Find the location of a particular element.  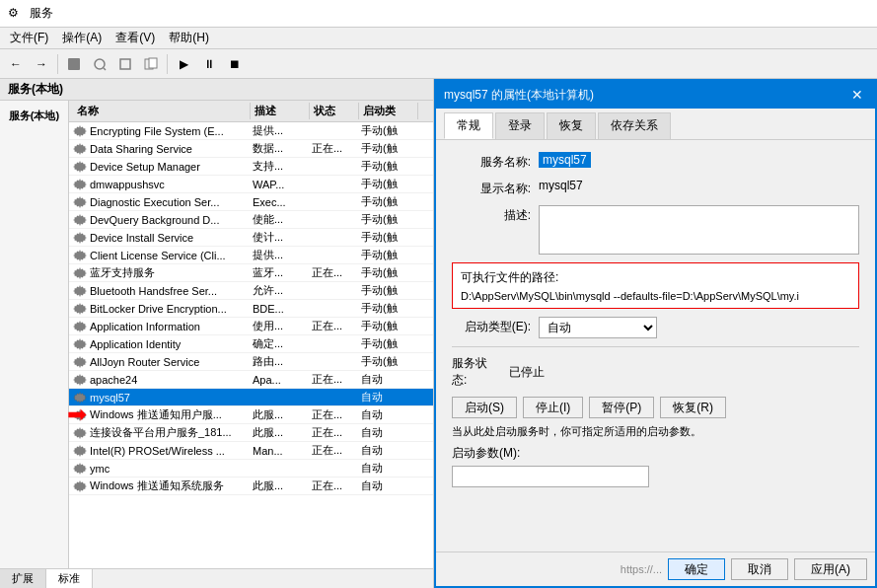

service-name-cell: Windows 推送通知系统服务 is located at coordinates (162, 485).